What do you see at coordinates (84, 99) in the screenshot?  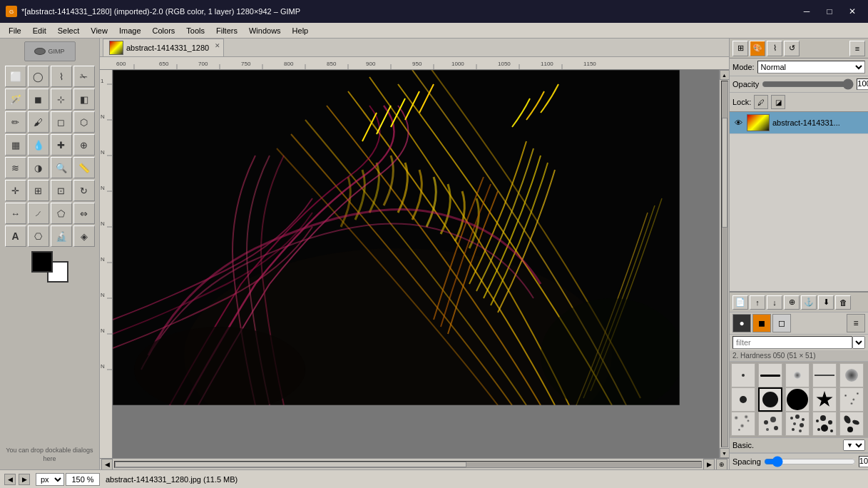 I see `foreground-select-tool: ◧` at bounding box center [84, 99].